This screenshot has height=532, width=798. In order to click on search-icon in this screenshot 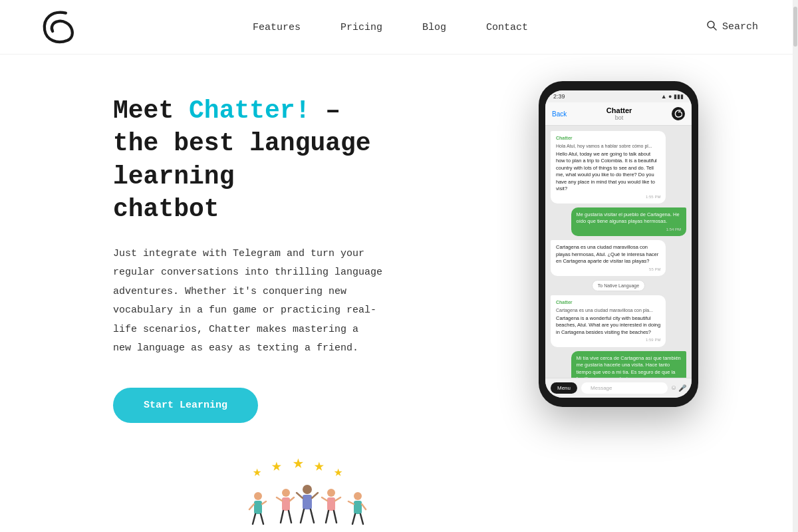, I will do `click(712, 27)`.